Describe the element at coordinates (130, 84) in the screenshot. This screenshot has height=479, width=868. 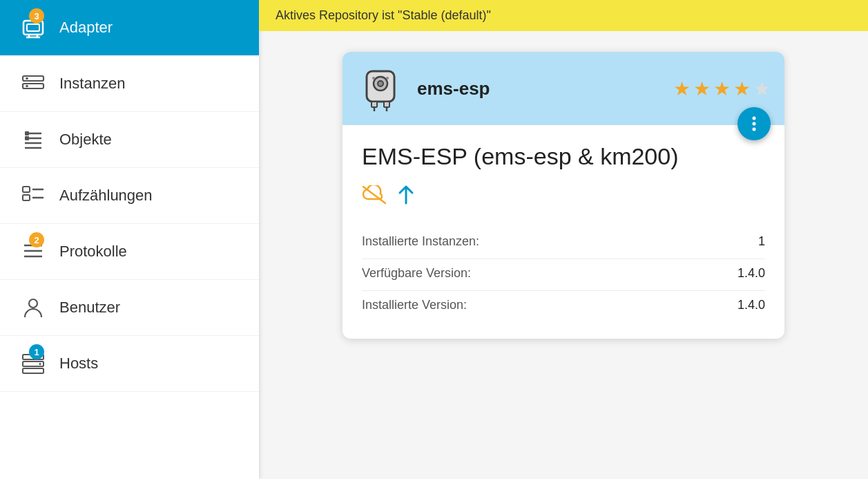
I see `sidebar-item-instanzen: Instanzen` at that location.